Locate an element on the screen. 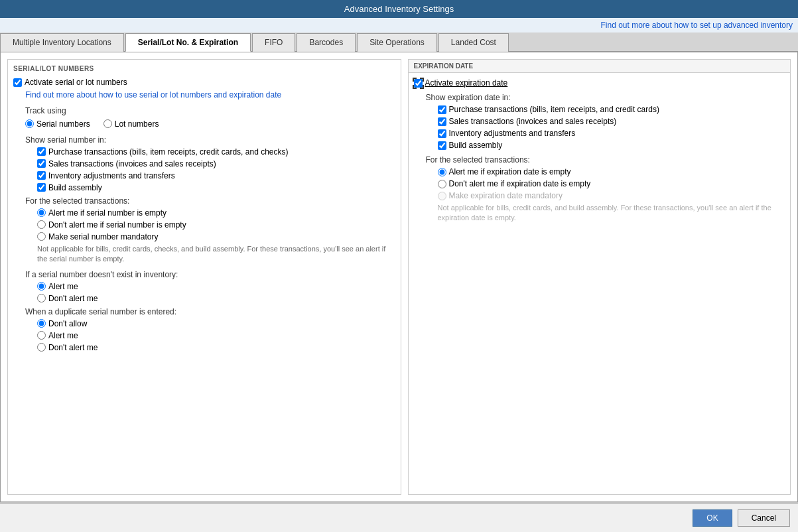 This screenshot has width=798, height=532. exp-alert-empty-row: Alert me if expiration date is empty is located at coordinates (612, 172).